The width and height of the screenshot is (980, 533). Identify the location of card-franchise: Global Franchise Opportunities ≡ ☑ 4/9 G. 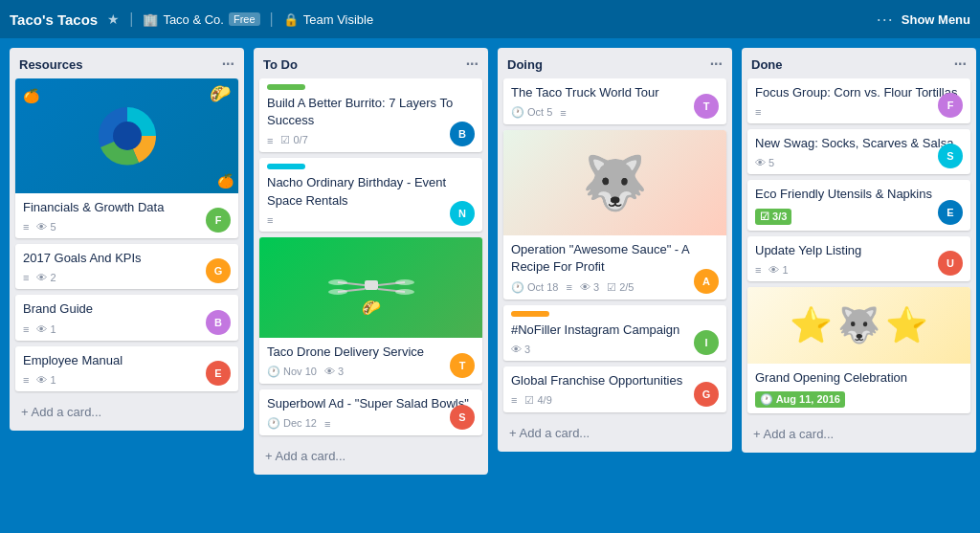
(614, 389).